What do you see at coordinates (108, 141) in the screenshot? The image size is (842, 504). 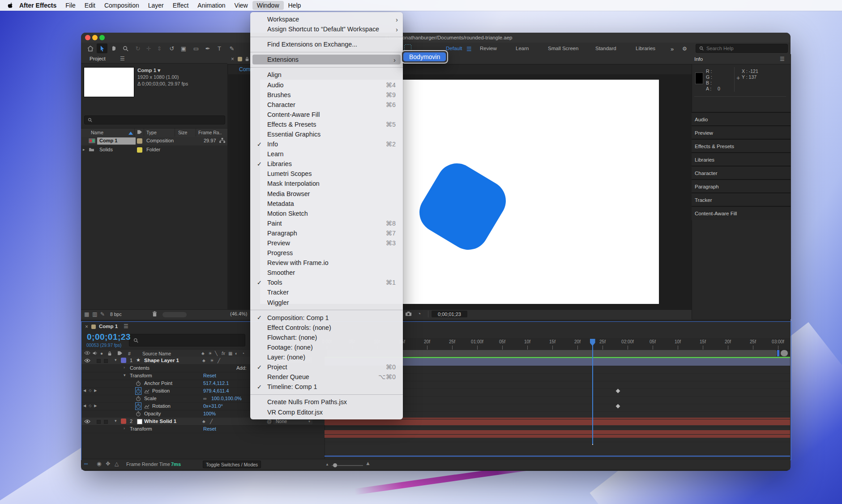 I see `project-item-name: Comp 1` at bounding box center [108, 141].